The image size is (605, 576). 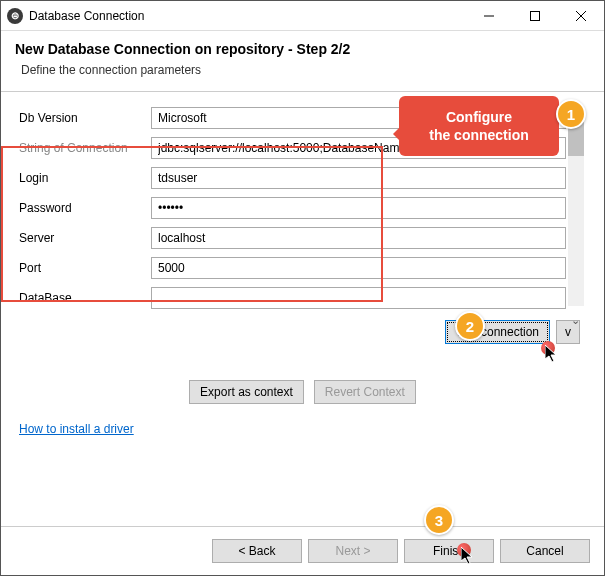 What do you see at coordinates (302, 392) in the screenshot?
I see `context-row: Export as context Revert Context` at bounding box center [302, 392].